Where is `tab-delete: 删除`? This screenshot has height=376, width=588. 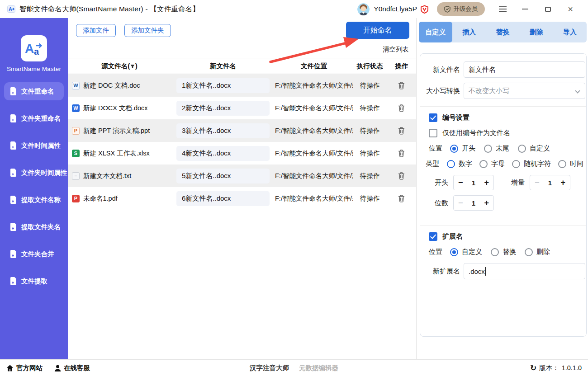 tab-delete: 删除 is located at coordinates (536, 32).